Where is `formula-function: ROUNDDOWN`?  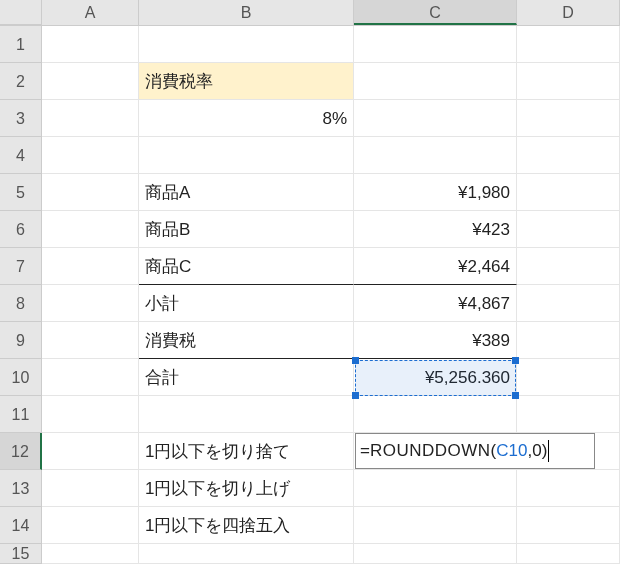 formula-function: ROUNDDOWN is located at coordinates (430, 451).